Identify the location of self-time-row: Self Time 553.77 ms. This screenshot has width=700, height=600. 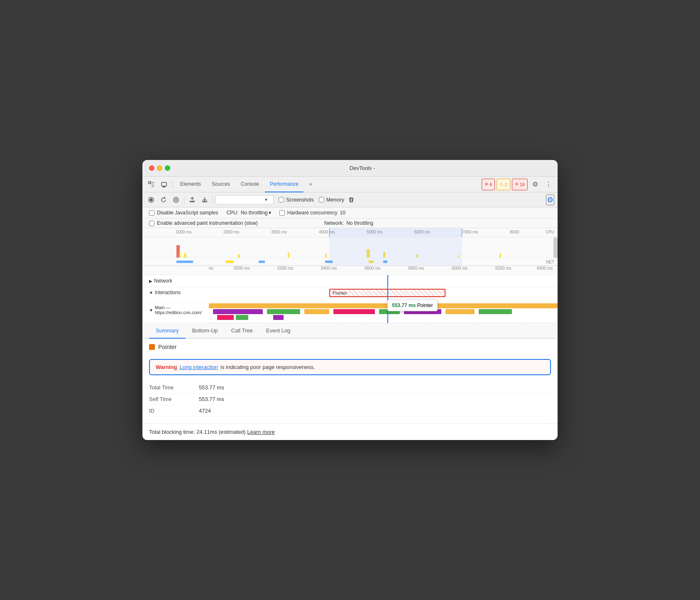
(350, 399).